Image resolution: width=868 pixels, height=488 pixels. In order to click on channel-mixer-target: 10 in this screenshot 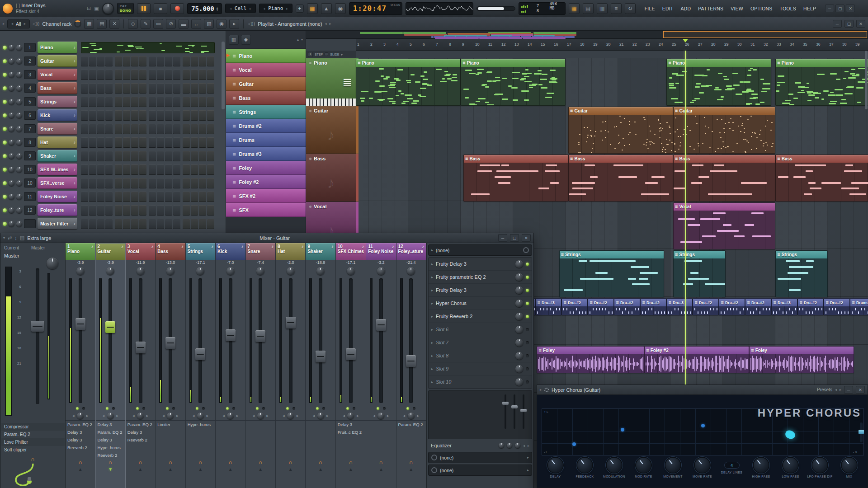, I will do `click(30, 169)`.